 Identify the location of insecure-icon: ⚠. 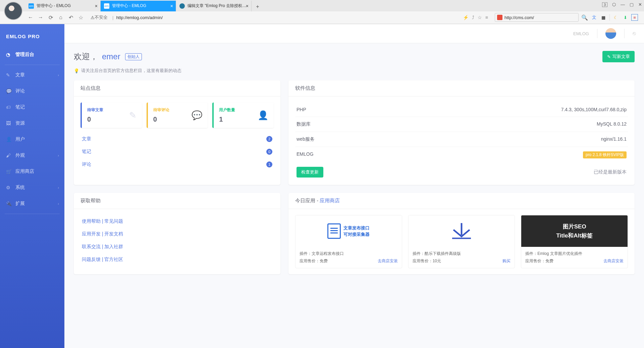
(93, 17).